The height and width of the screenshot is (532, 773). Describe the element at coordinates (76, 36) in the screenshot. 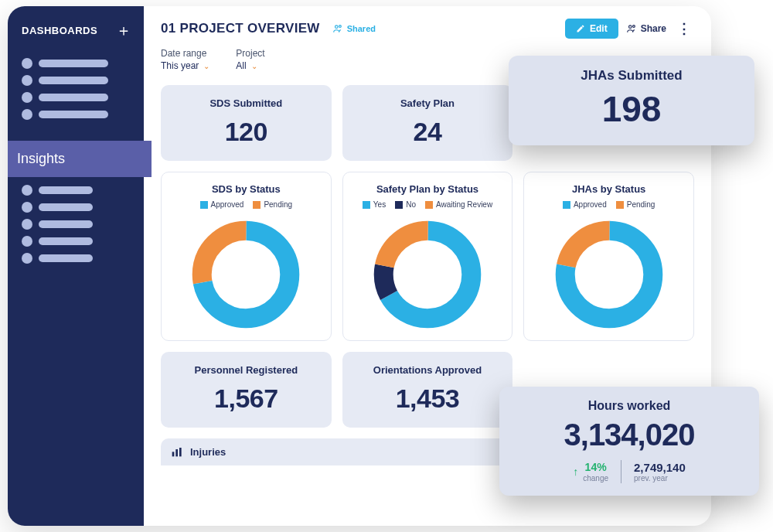

I see `sidebar-header: DASHBOARDS ＋` at that location.